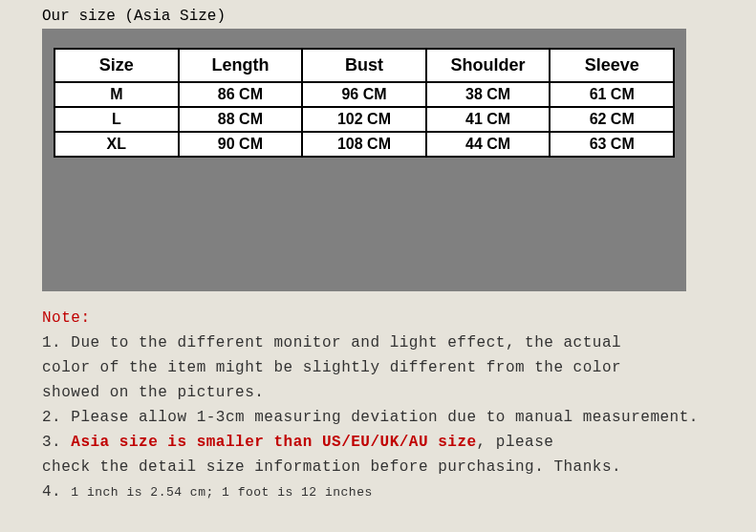  What do you see at coordinates (390, 318) in the screenshot?
I see `note-label: Note:` at bounding box center [390, 318].